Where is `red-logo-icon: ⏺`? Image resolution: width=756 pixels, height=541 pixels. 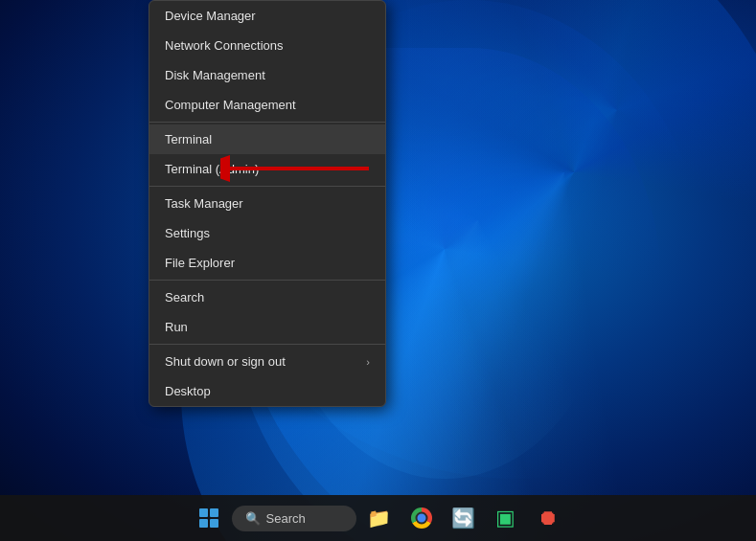
red-logo-icon: ⏺ is located at coordinates (548, 518).